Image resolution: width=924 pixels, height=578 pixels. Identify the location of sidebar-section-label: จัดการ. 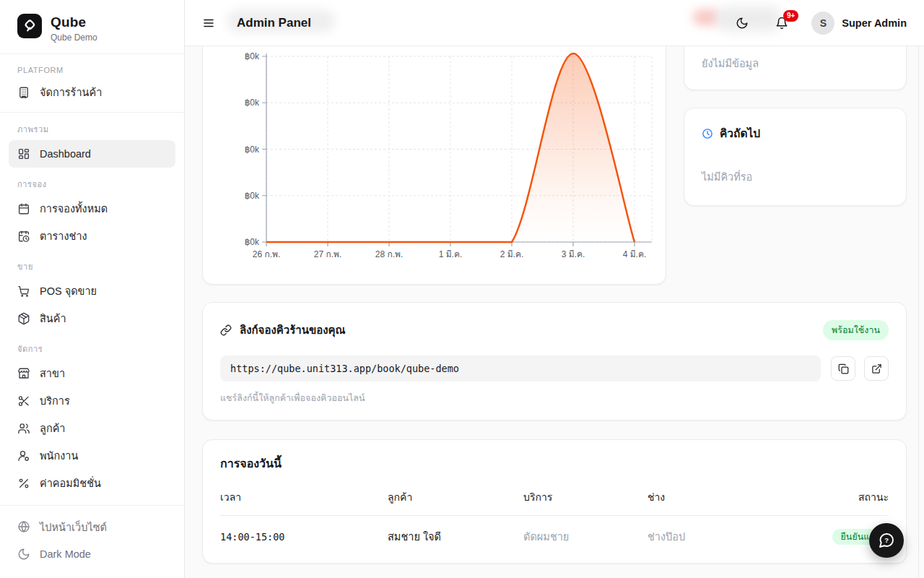
(92, 346).